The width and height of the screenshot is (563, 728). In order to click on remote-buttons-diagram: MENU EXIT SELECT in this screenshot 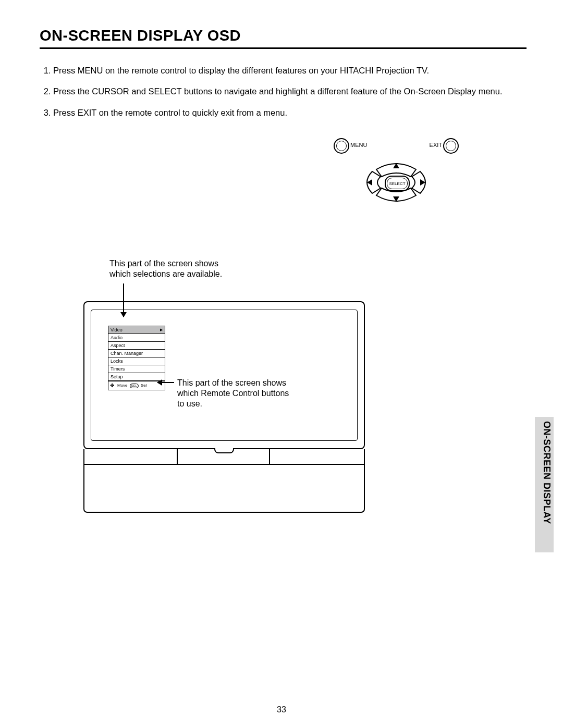, I will do `click(396, 178)`.